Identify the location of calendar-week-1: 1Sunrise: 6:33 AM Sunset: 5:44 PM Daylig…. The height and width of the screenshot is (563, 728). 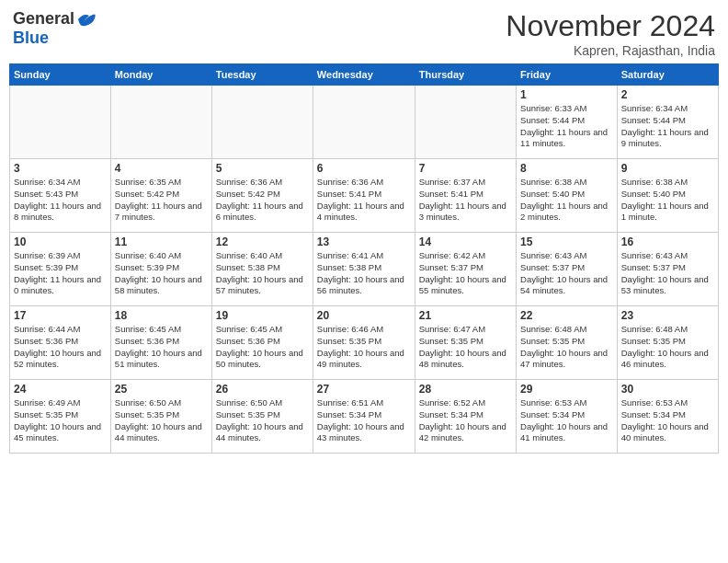
(364, 122).